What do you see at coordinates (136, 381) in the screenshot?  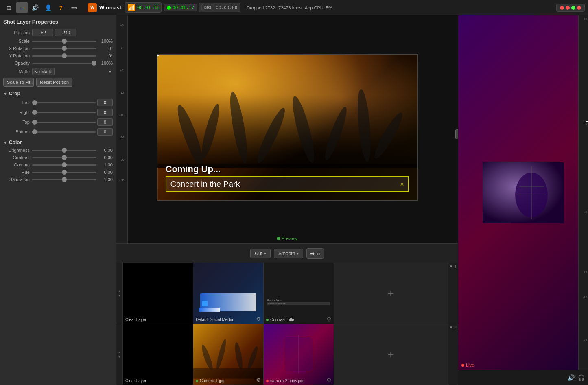 I see `shot-name-clear-2: Clear Layer` at bounding box center [136, 381].